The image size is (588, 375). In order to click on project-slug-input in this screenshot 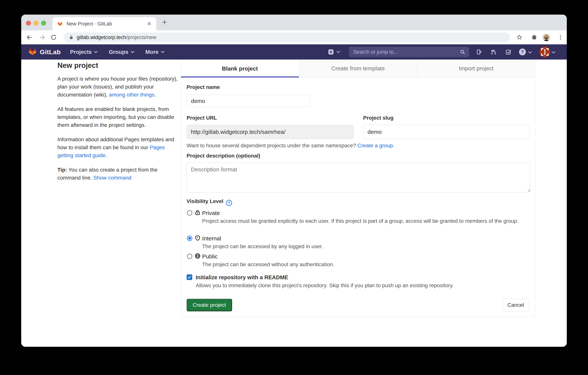, I will do `click(446, 132)`.